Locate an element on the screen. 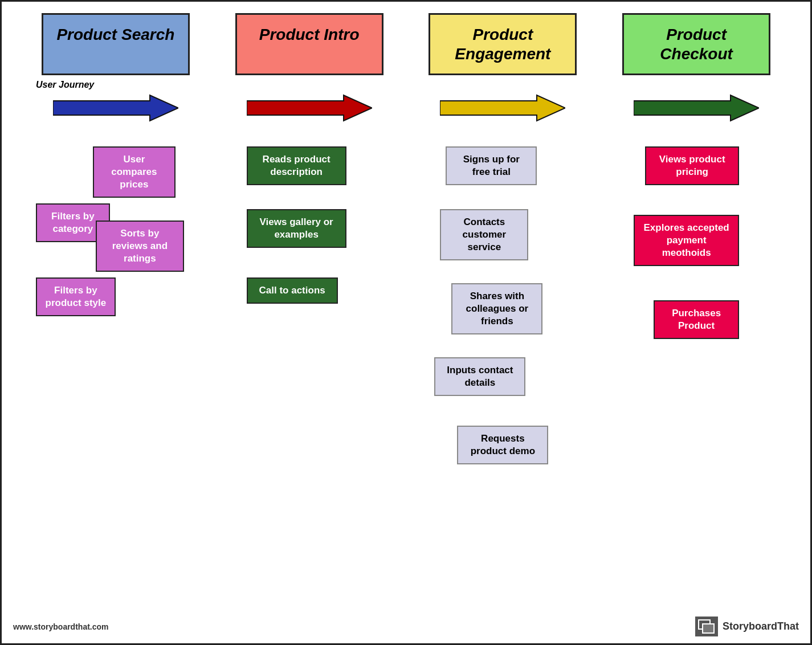 The height and width of the screenshot is (645, 812). card-cta: Call to actions is located at coordinates (292, 291).